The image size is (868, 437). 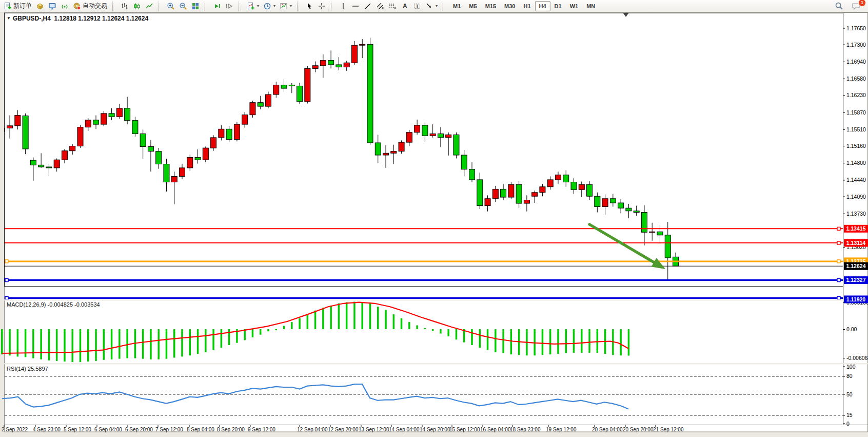 I want to click on rsi-indicator-label: RSI(14) 25.5897, so click(x=28, y=369).